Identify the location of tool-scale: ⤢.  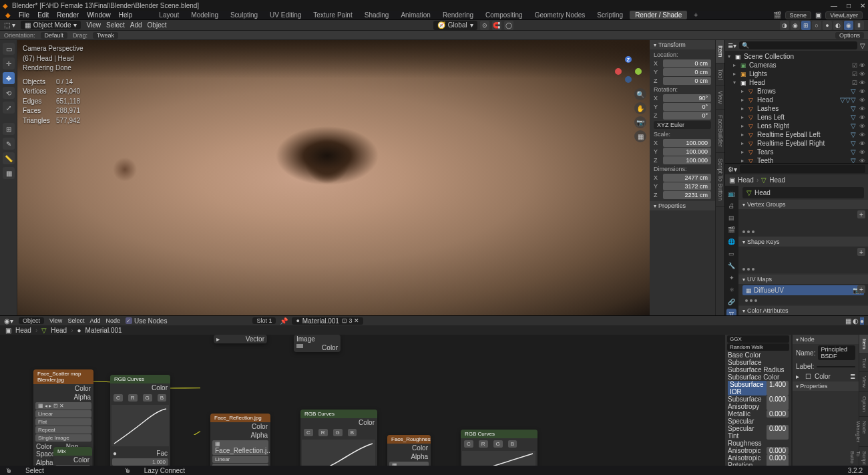
(9, 108).